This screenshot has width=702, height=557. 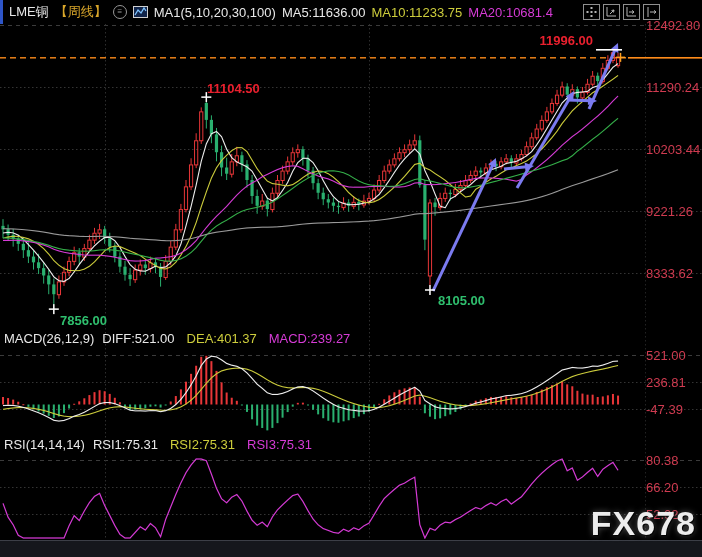 I want to click on go-to-latest-icon, so click(x=652, y=12).